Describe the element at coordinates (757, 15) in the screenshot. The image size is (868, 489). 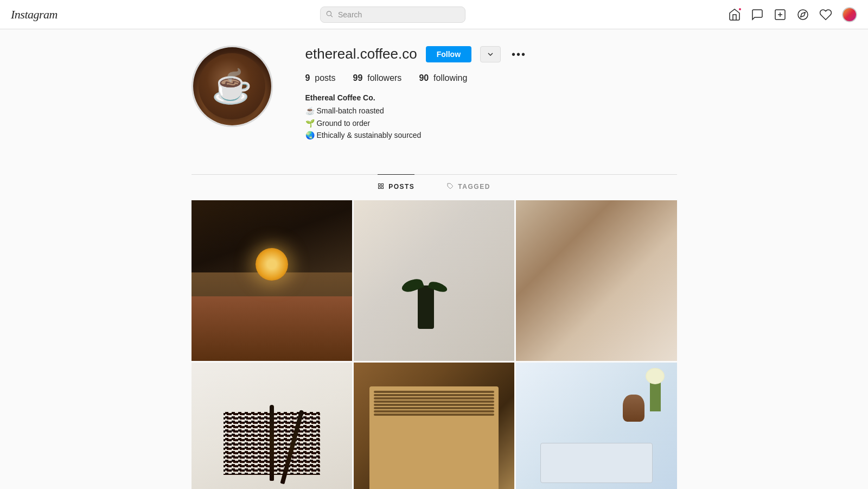
I see `messenger-icon` at that location.